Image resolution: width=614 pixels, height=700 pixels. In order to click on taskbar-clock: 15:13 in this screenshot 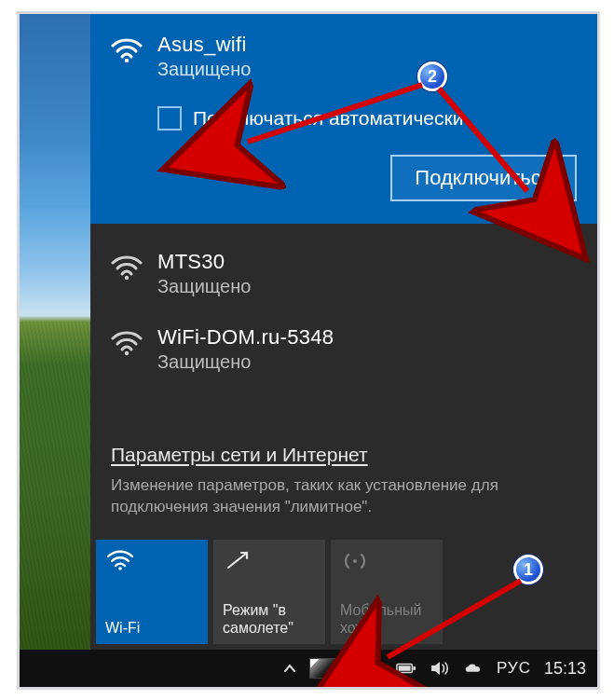, I will do `click(565, 669)`.